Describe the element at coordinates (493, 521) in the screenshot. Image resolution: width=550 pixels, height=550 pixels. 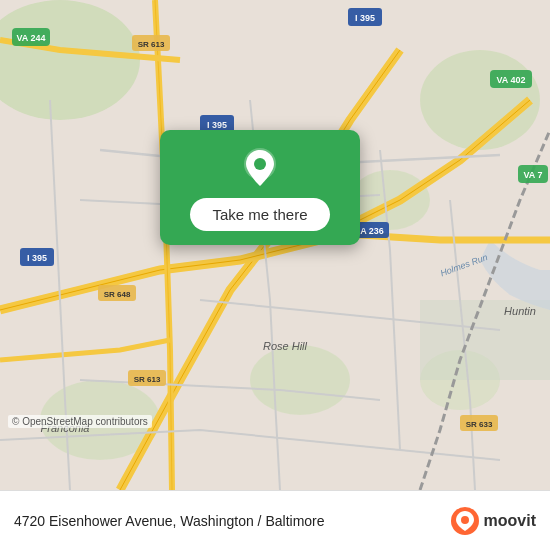
I see `moovit-logo: moovit` at that location.